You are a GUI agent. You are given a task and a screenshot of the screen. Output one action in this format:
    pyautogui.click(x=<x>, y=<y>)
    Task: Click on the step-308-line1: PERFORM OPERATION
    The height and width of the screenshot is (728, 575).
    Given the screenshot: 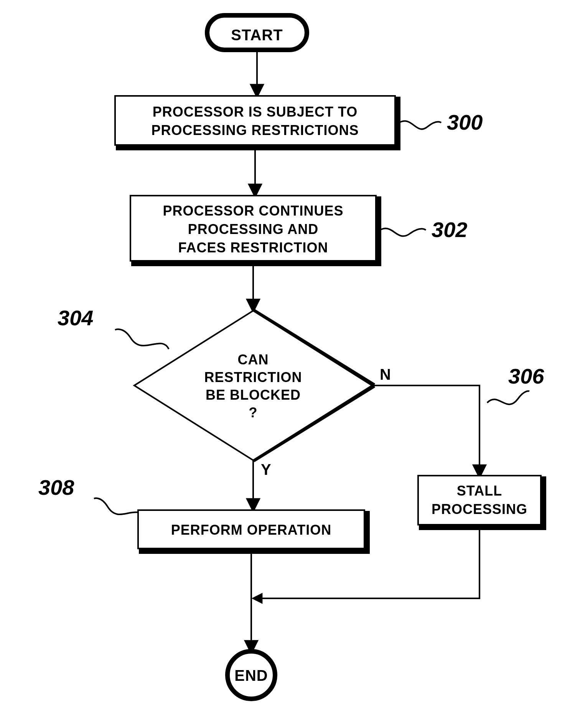 What is the action you would take?
    pyautogui.click(x=251, y=530)
    